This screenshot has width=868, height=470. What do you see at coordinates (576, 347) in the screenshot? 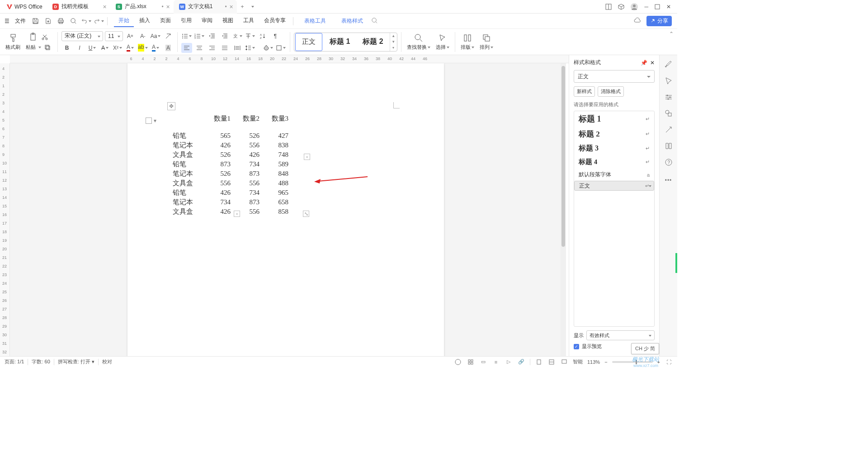
I see `preview-checkbox: ✓` at bounding box center [576, 347].